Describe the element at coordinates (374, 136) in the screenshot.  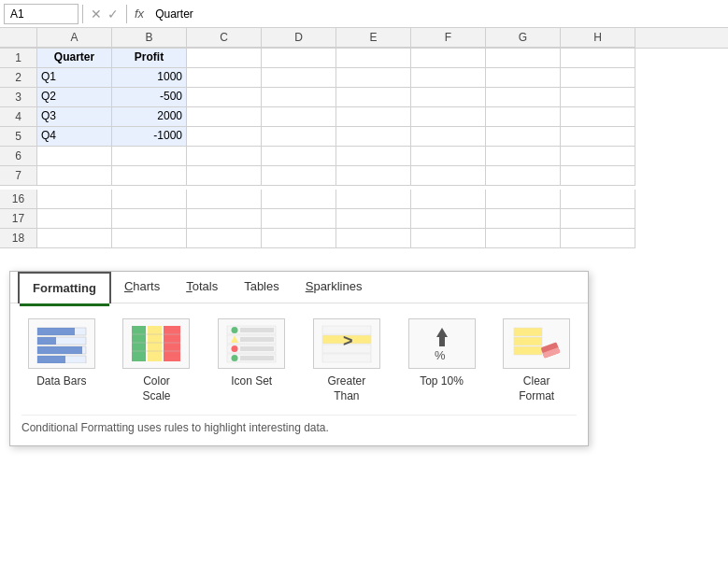
I see `cell-e5` at that location.